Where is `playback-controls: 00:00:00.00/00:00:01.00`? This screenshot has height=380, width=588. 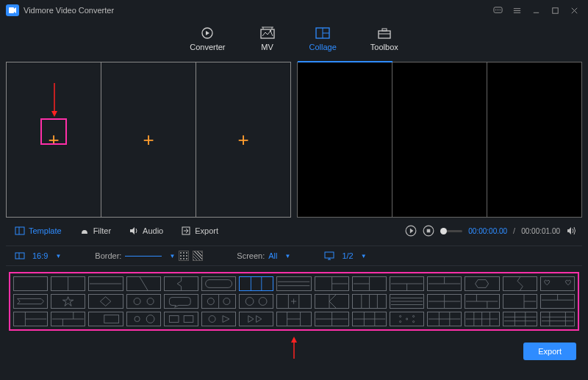 playback-controls: 00:00:00.00/00:00:01.00 is located at coordinates (491, 231).